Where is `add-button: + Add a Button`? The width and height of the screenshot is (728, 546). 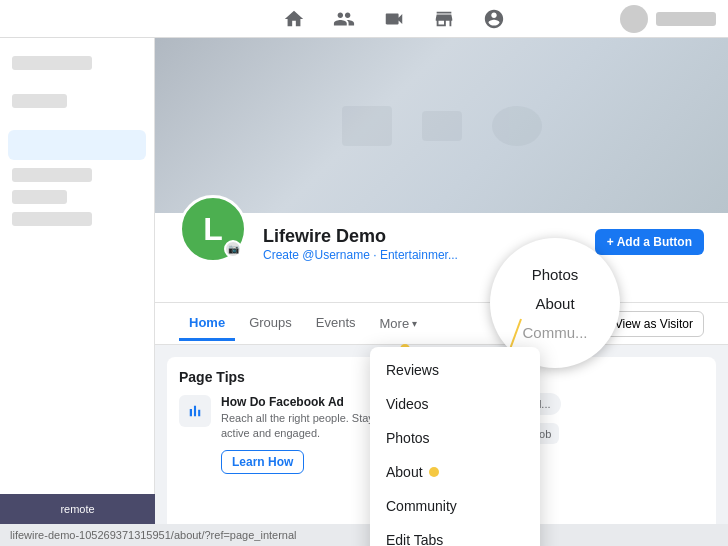 add-button: + Add a Button is located at coordinates (650, 242).